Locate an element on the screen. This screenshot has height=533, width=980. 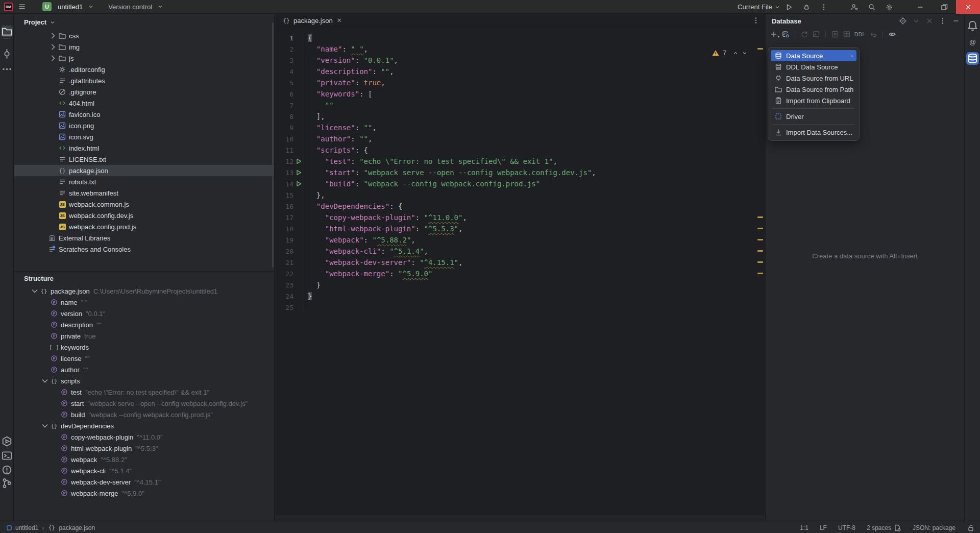
project-item-css: css is located at coordinates (144, 36).